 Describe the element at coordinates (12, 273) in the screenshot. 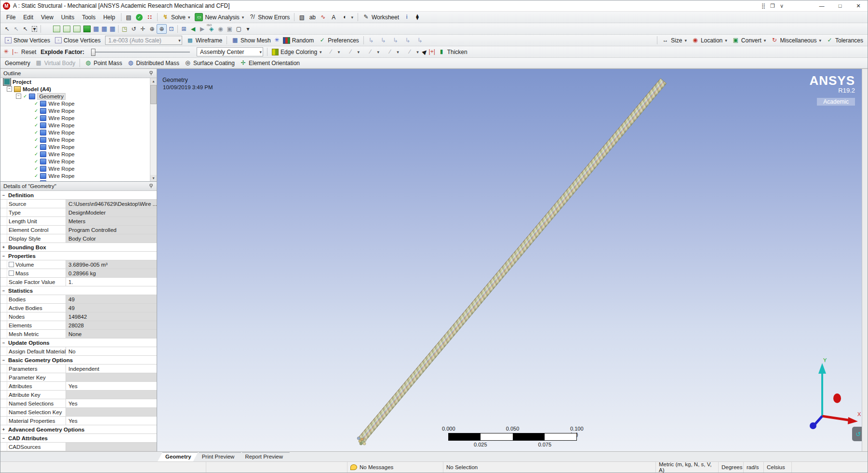

I see `parameter-checkbox` at that location.